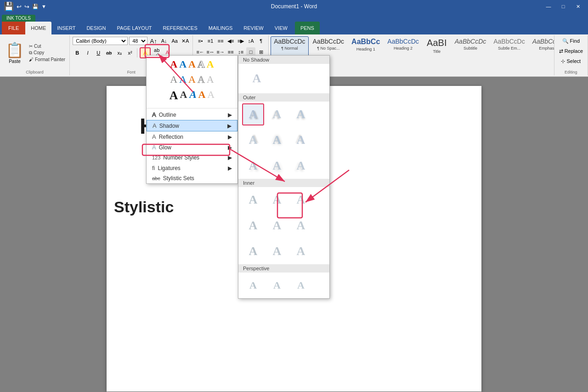 The height and width of the screenshot is (392, 588). What do you see at coordinates (366, 52) in the screenshot?
I see `style-heading1: AaBbCc Heading 1` at bounding box center [366, 52].